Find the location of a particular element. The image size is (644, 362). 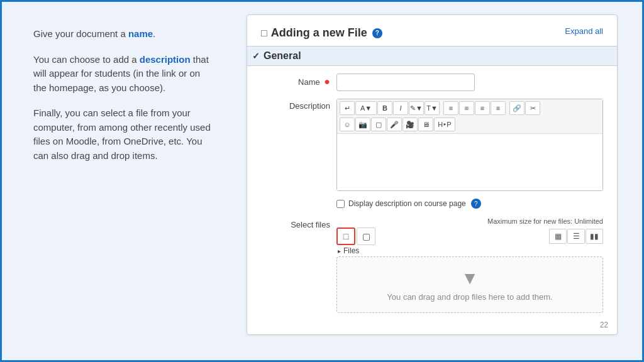

display-desc-checkbox is located at coordinates (341, 204).